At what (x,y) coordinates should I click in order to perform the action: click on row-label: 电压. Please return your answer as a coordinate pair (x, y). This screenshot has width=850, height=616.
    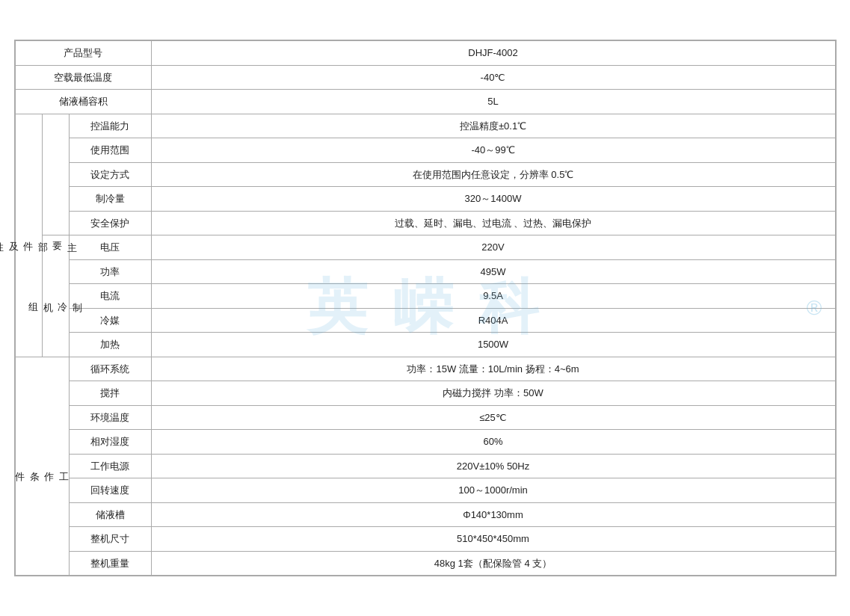
    Looking at the image, I should click on (110, 248).